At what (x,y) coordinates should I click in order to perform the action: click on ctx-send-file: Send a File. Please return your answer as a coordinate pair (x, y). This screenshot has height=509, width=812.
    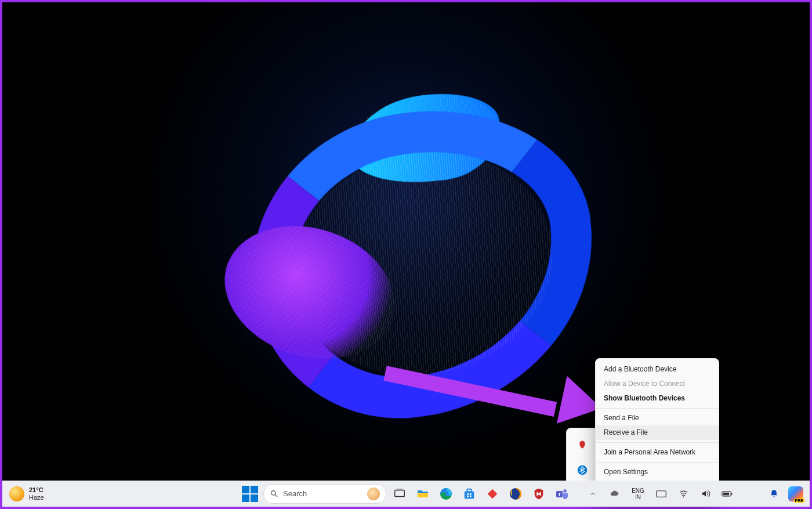
    Looking at the image, I should click on (657, 418).